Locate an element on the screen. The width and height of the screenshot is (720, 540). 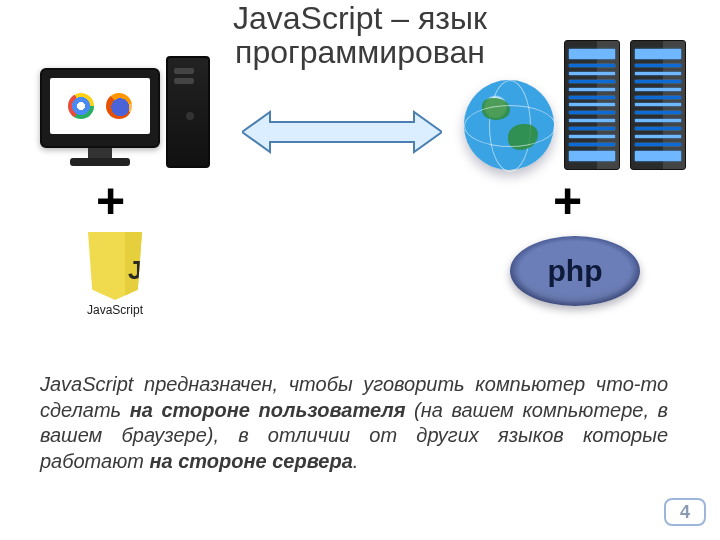
php-label: php is located at coordinates (576, 271).